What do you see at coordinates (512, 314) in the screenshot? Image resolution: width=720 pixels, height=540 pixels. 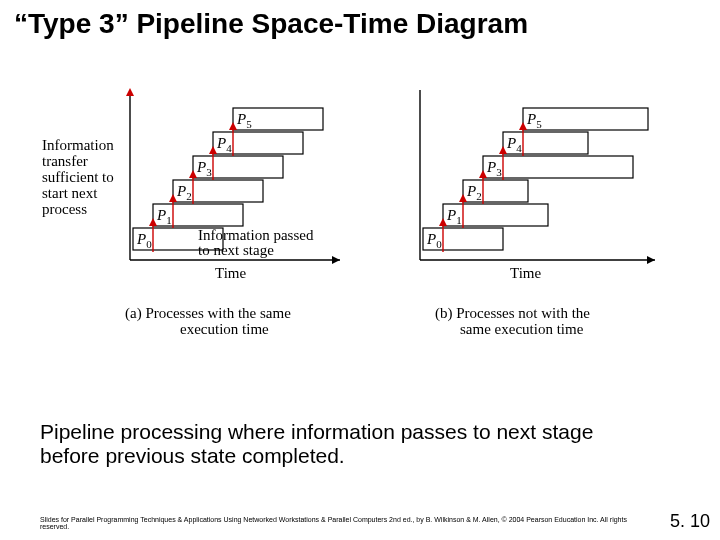 I see `caption-b-l1: (b) Processes not with the` at bounding box center [512, 314].